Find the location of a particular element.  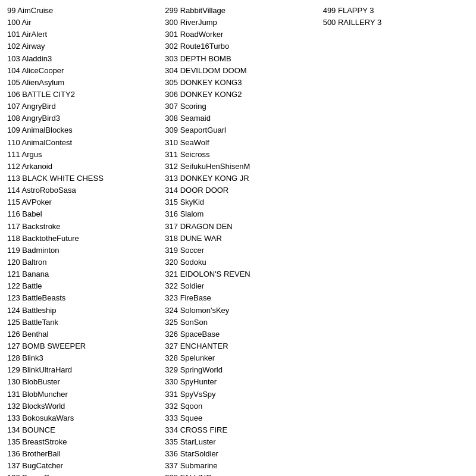

list-item: 134 BOUNCE is located at coordinates (81, 430).